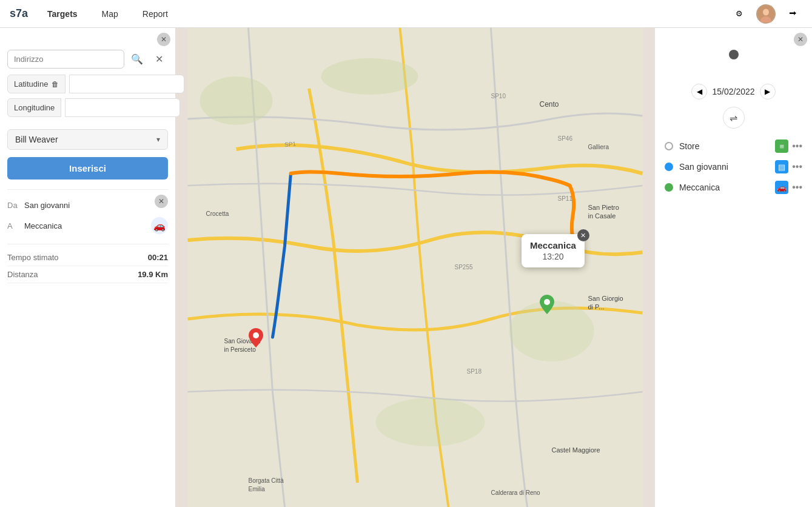  Describe the element at coordinates (734, 167) in the screenshot. I see `track-list: Store ≡ ••• San giovanni ▤ •••` at that location.